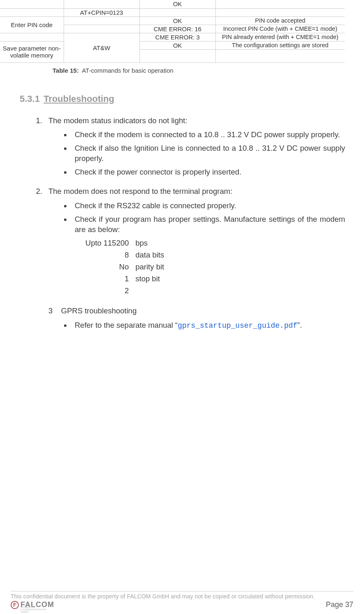 The width and height of the screenshot is (364, 614). Describe the element at coordinates (172, 31) in the screenshot. I see `at-commands-table: OK AT+CPIN=0123 Enter PIN code OK PIN co…` at that location.